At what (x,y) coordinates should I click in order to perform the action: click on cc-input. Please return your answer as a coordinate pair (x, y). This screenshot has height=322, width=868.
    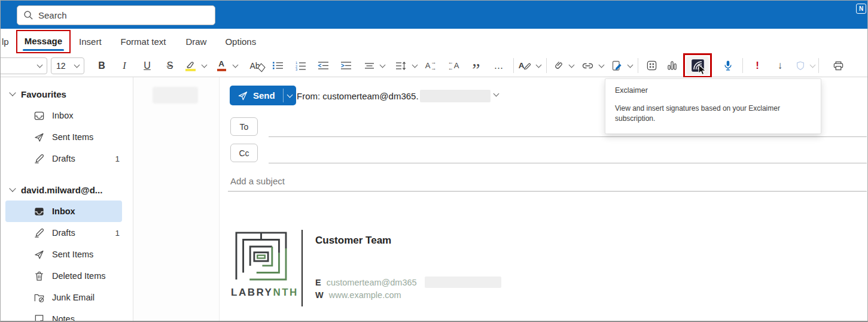
    Looking at the image, I should click on (568, 163).